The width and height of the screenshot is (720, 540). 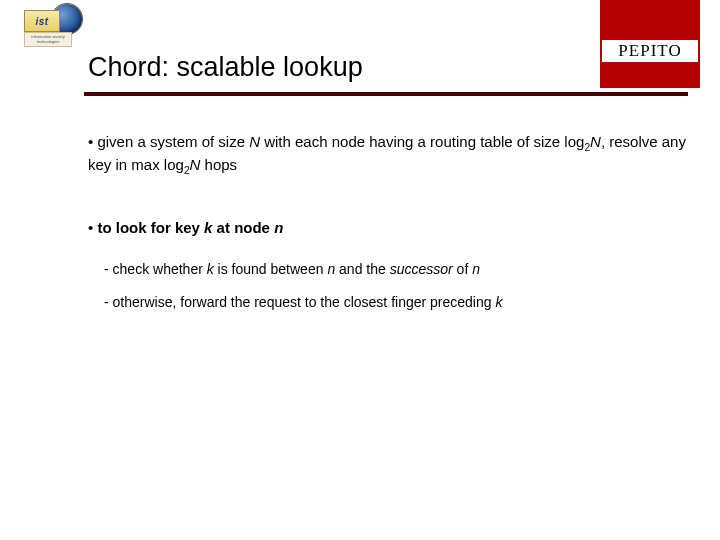 I want to click on ist-caption: information society technologies, so click(x=48, y=40).